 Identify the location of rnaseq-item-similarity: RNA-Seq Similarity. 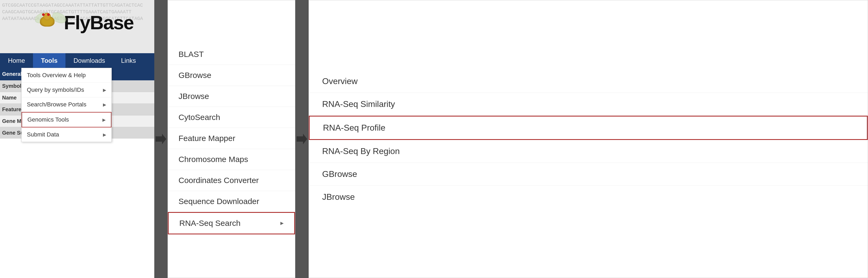
(588, 104).